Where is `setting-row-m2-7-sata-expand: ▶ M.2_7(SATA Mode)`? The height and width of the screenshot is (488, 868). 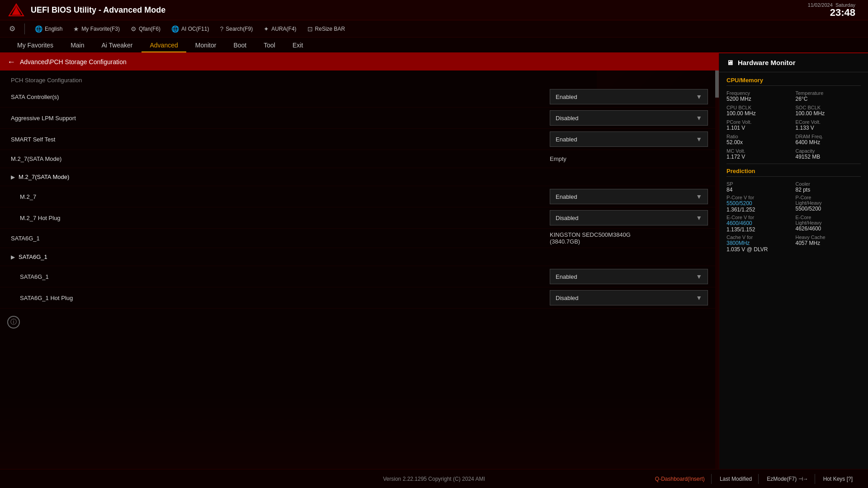
setting-row-m2-7-sata-expand: ▶ M.2_7(SATA Mode) is located at coordinates (359, 177).